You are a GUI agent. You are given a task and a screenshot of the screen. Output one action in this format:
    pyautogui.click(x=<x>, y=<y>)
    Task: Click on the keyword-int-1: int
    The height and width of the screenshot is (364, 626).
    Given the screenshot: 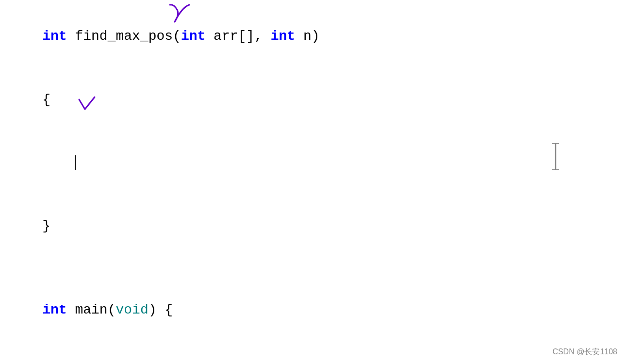 What is the action you would take?
    pyautogui.click(x=54, y=36)
    